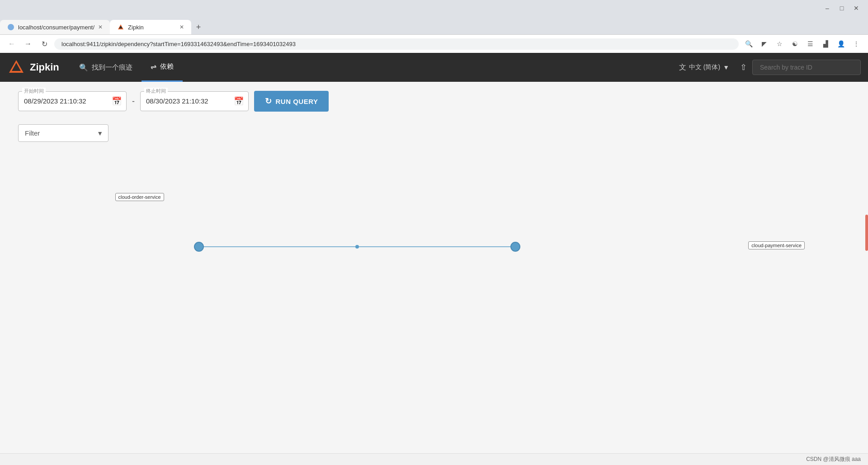 Image resolution: width=868 pixels, height=465 pixels. I want to click on bottom-bar-text: CSDN @清风微痕 aaa, so click(834, 459).